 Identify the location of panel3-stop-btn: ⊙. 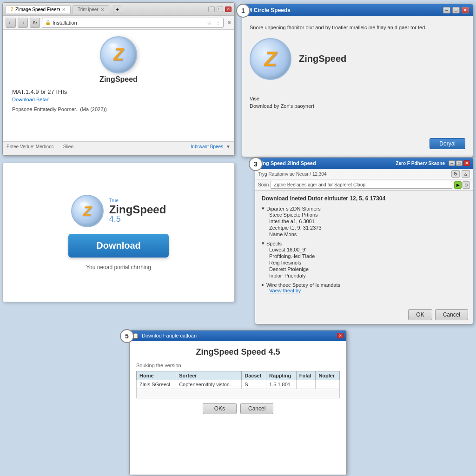
(466, 185).